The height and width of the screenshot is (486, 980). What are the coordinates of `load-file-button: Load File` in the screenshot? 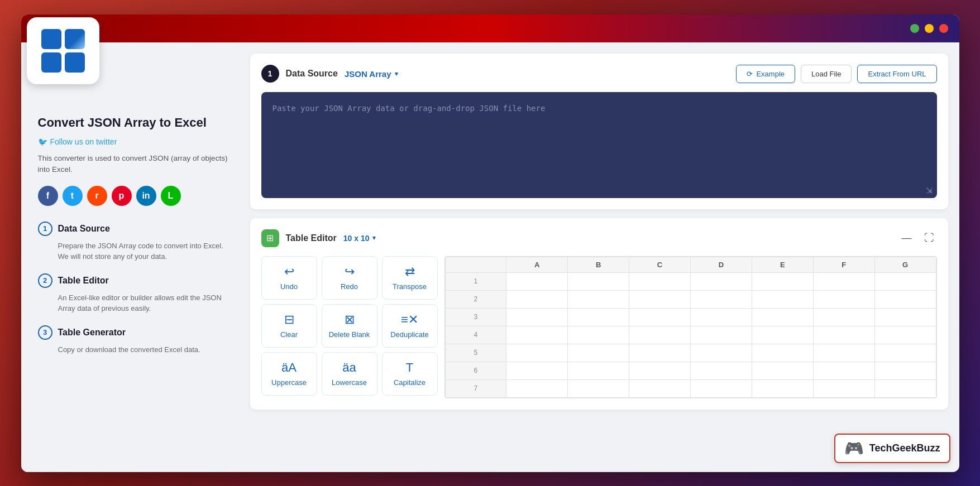 It's located at (826, 74).